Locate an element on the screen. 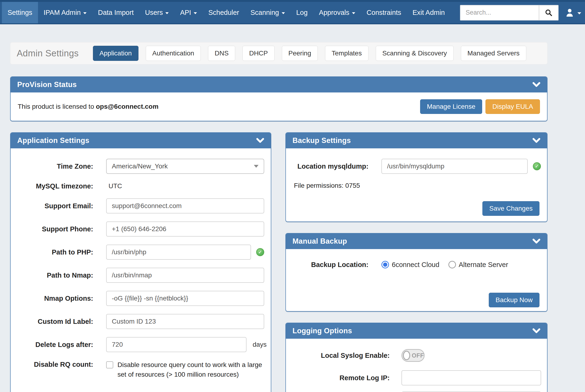  user-menu is located at coordinates (573, 13).